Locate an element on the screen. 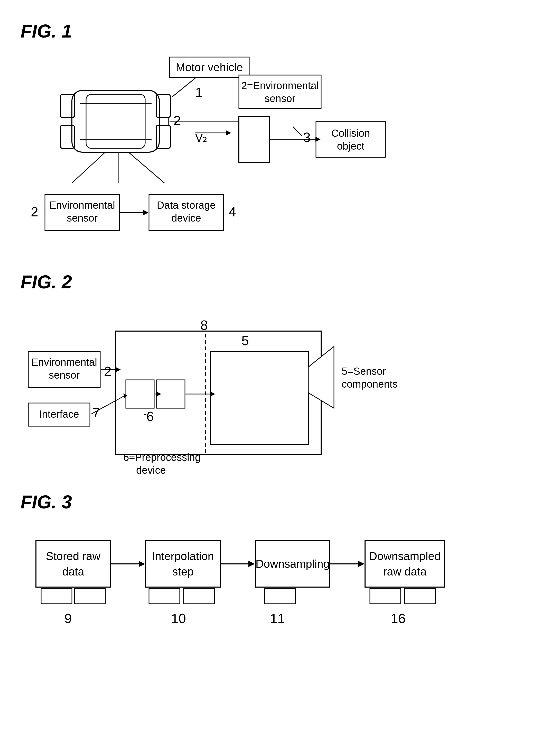 Image resolution: width=560 pixels, height=731 pixels. fig3-label: FIG. 3 is located at coordinates (280, 502).